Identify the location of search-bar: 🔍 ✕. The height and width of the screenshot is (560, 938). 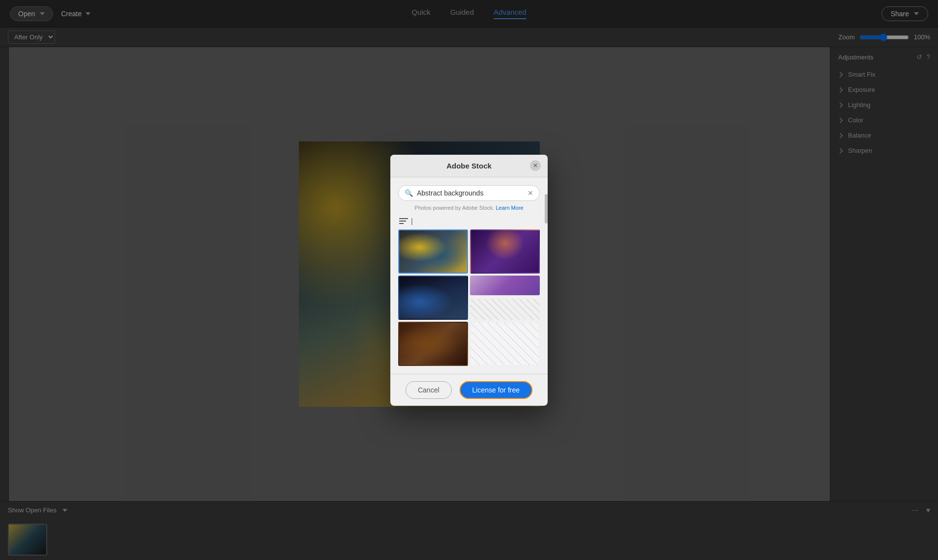
(469, 193).